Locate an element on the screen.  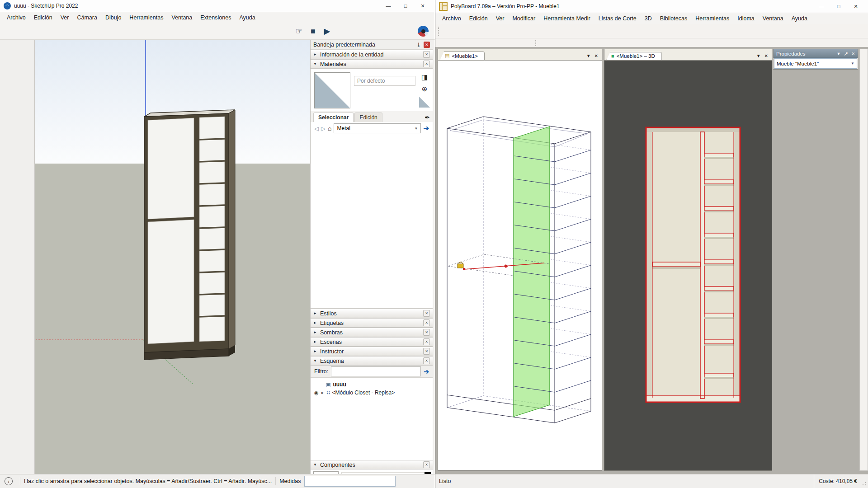
window-title: uuuu - SketchUp Pro 2022 is located at coordinates (46, 6).